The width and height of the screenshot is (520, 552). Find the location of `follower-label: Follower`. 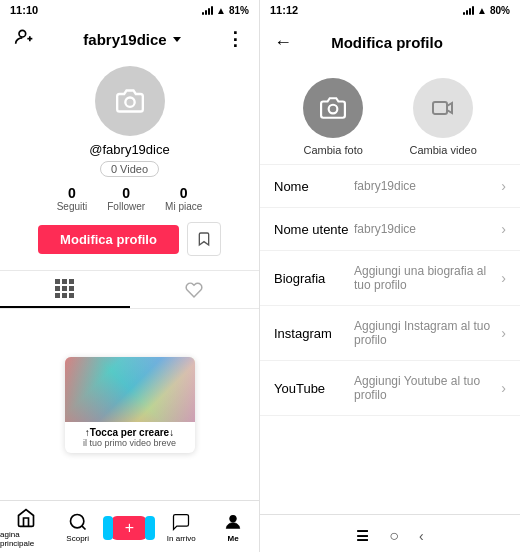

follower-label: Follower is located at coordinates (126, 206).